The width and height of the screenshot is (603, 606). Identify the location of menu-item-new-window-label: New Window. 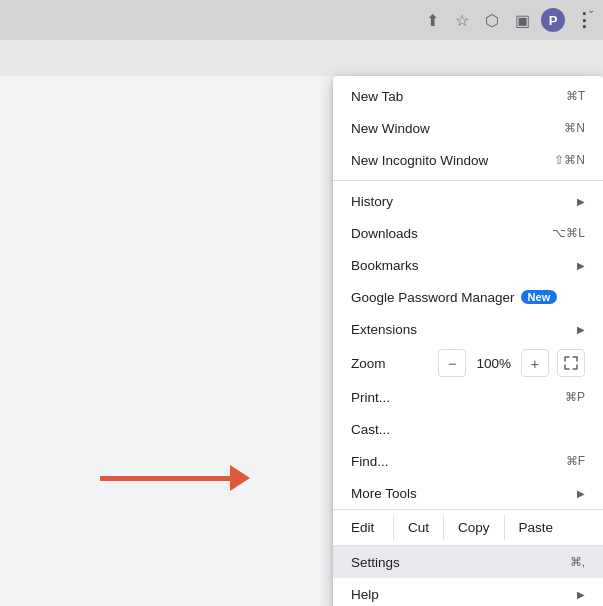
(390, 128).